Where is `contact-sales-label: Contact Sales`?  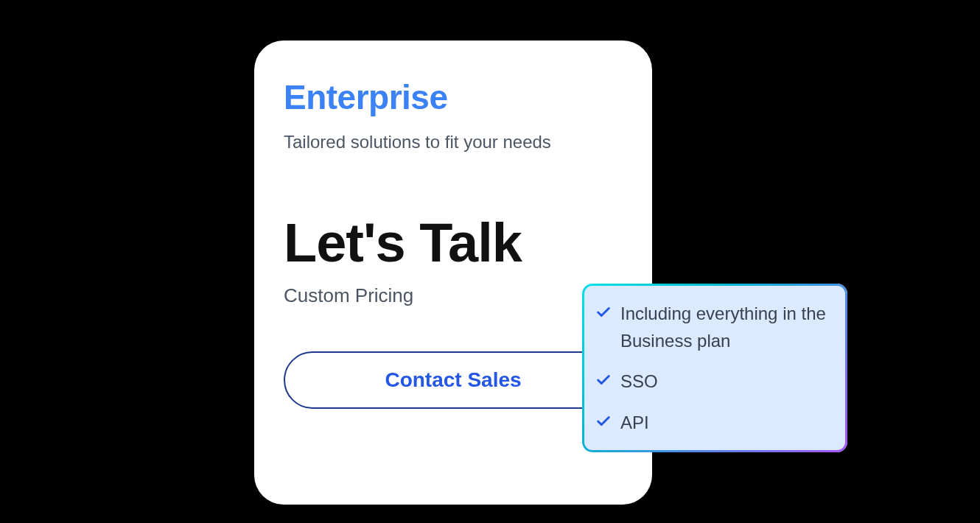 contact-sales-label: Contact Sales is located at coordinates (452, 380).